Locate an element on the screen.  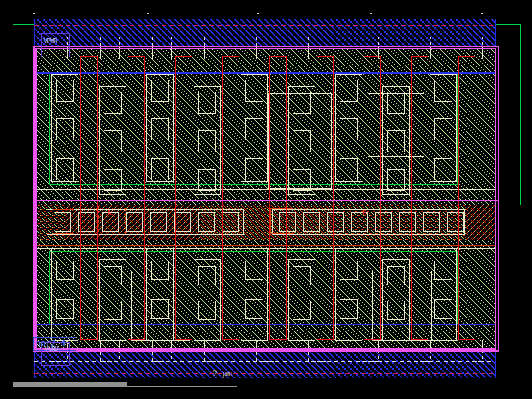
scale-bar-filled-segment is located at coordinates (70, 384).